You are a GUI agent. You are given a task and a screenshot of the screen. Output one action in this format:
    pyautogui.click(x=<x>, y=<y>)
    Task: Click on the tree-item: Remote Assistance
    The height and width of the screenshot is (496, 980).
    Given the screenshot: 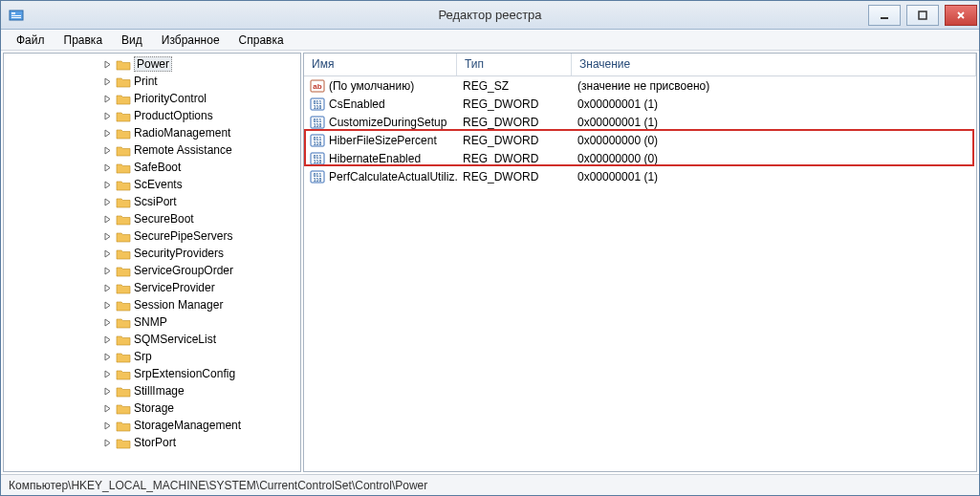 What is the action you would take?
    pyautogui.click(x=200, y=150)
    